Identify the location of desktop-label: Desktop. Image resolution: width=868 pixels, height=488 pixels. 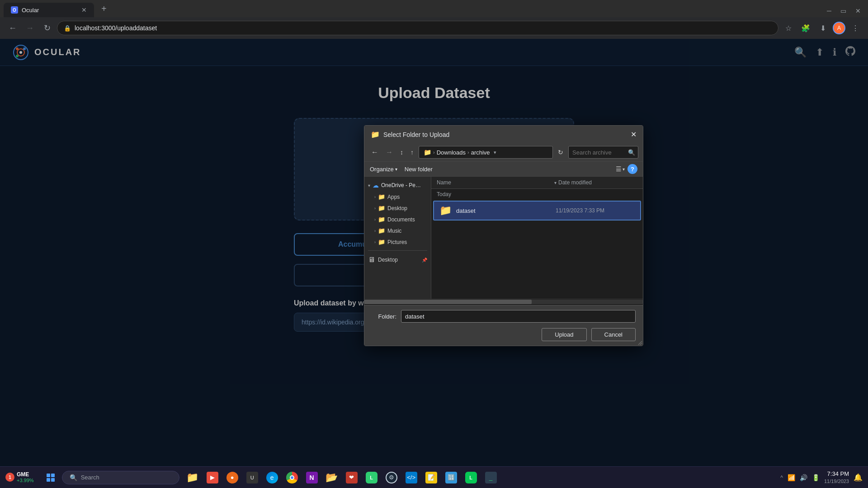
(397, 208).